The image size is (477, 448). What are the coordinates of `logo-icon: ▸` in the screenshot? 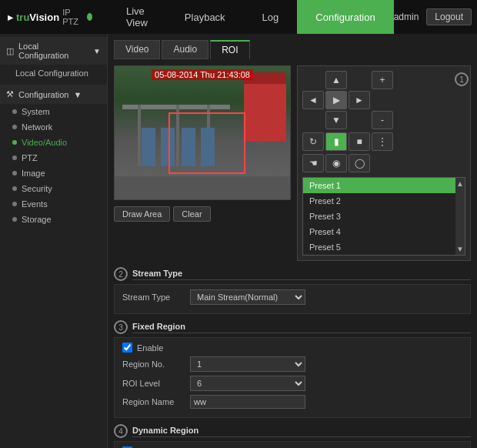 It's located at (11, 17).